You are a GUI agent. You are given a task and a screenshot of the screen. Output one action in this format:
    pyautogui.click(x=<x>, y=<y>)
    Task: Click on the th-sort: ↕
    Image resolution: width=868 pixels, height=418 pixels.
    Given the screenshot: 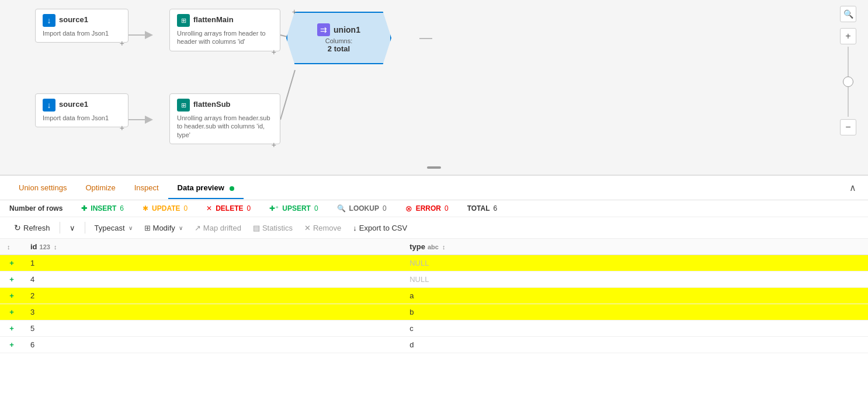 What is the action you would take?
    pyautogui.click(x=12, y=247)
    